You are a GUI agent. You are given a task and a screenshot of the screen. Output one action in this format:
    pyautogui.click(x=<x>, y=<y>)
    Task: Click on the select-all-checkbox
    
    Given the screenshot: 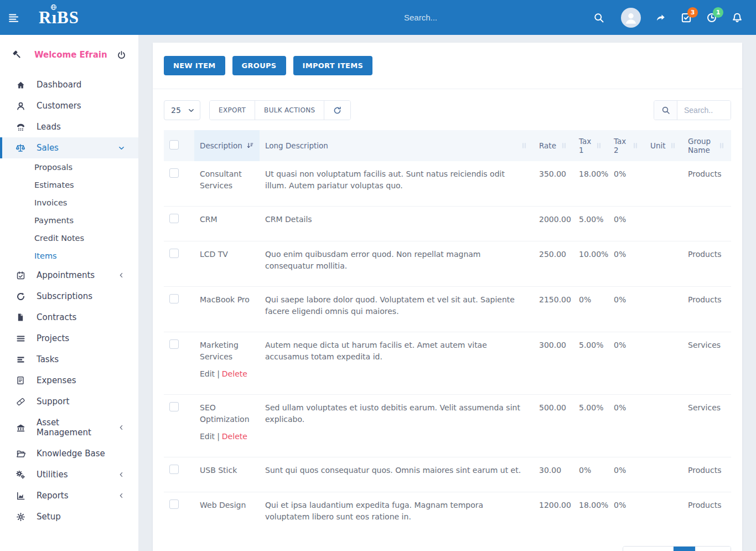 What is the action you would take?
    pyautogui.click(x=174, y=145)
    